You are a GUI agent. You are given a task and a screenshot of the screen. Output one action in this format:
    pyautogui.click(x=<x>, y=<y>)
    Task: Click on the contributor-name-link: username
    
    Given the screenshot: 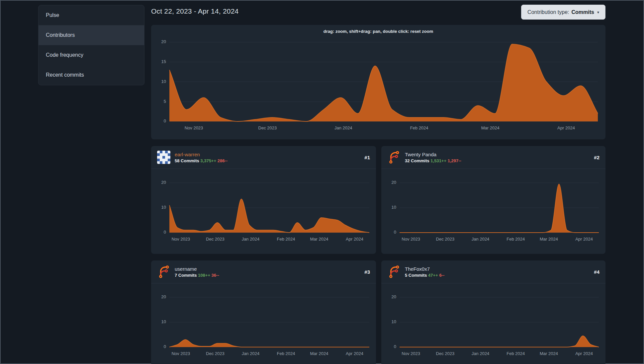 What is the action you would take?
    pyautogui.click(x=197, y=269)
    